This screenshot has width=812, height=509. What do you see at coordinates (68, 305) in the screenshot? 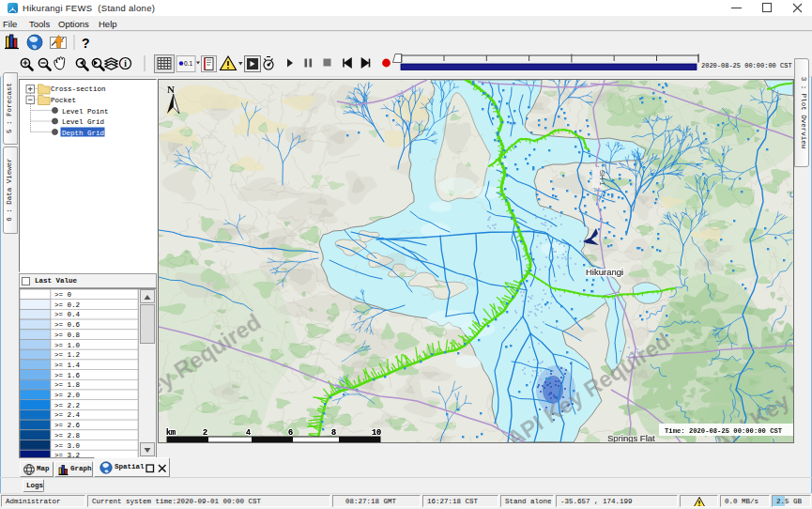
I see `svg-text: >= 0.2` at bounding box center [68, 305].